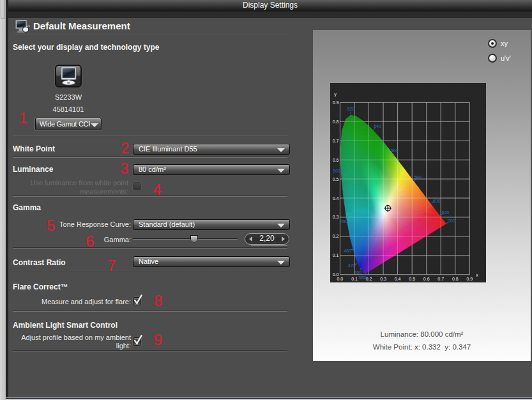  Describe the element at coordinates (347, 250) in the screenshot. I see `svg-text: 480` at that location.